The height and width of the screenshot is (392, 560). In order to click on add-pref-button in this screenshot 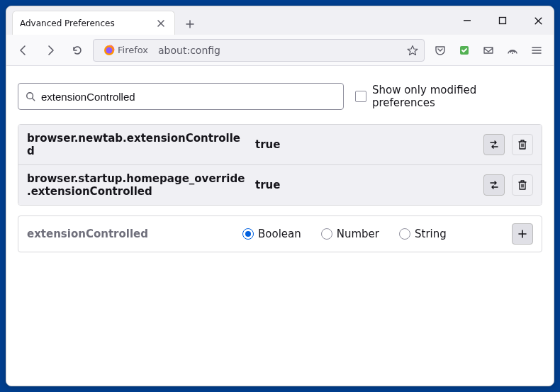, I will do `click(522, 234)`.